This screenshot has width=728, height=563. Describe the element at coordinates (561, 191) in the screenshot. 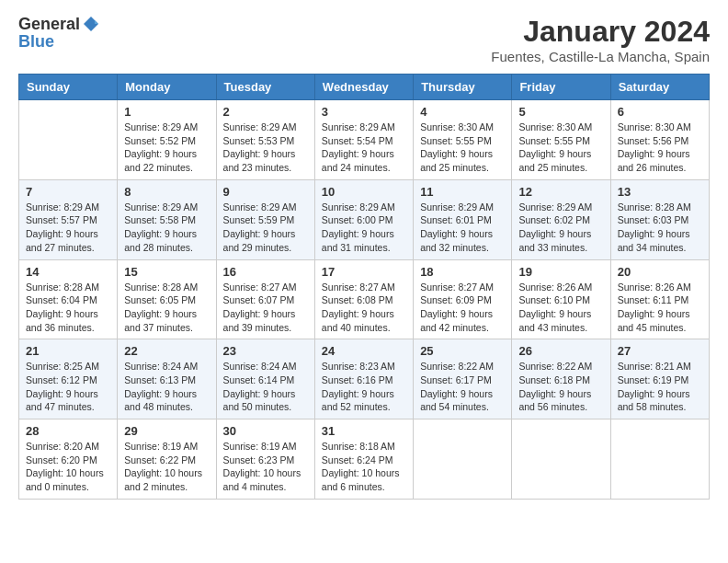

I see `day-number: 12` at that location.